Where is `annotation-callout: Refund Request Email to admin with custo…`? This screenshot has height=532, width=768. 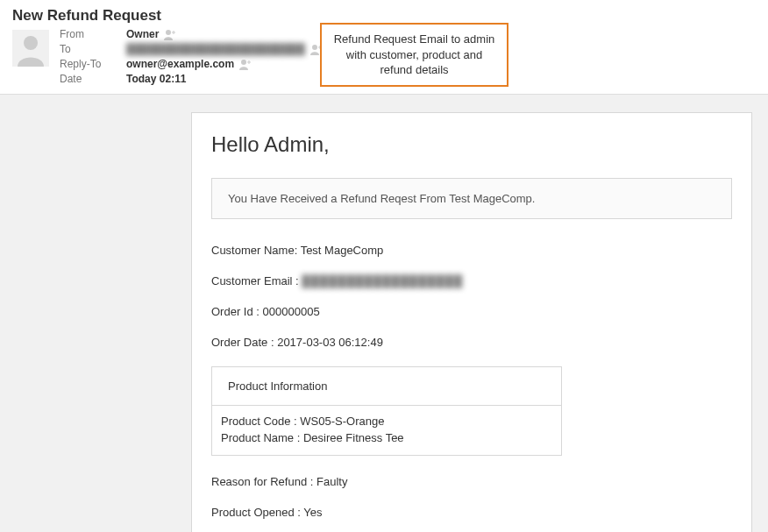
annotation-callout: Refund Request Email to admin with custo… is located at coordinates (414, 54).